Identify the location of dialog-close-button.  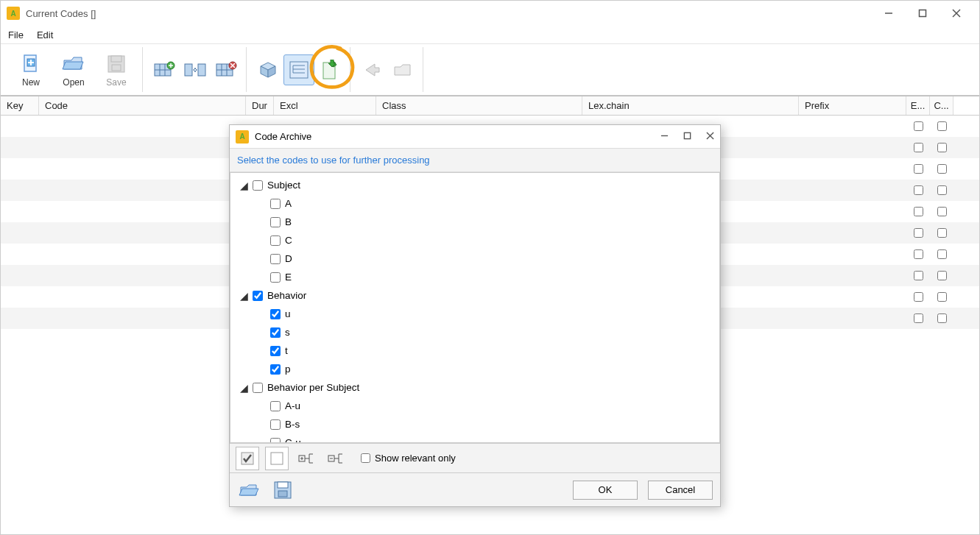
(710, 137).